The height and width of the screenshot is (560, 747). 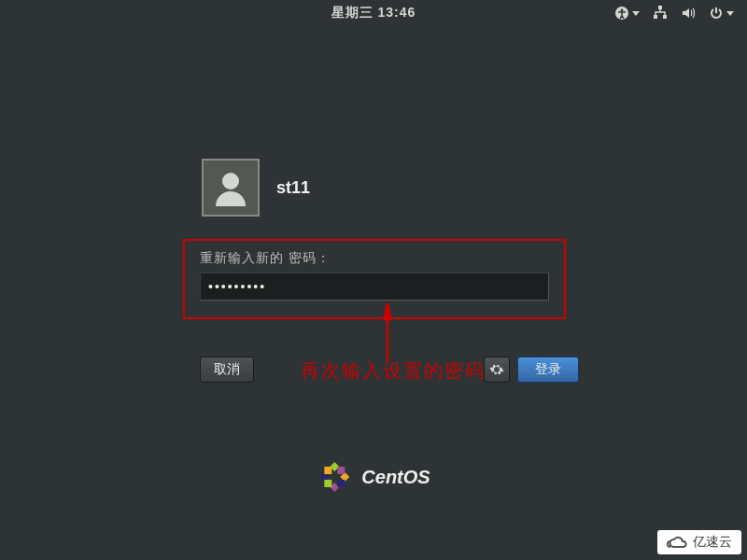 What do you see at coordinates (678, 542) in the screenshot?
I see `cloud-icon` at bounding box center [678, 542].